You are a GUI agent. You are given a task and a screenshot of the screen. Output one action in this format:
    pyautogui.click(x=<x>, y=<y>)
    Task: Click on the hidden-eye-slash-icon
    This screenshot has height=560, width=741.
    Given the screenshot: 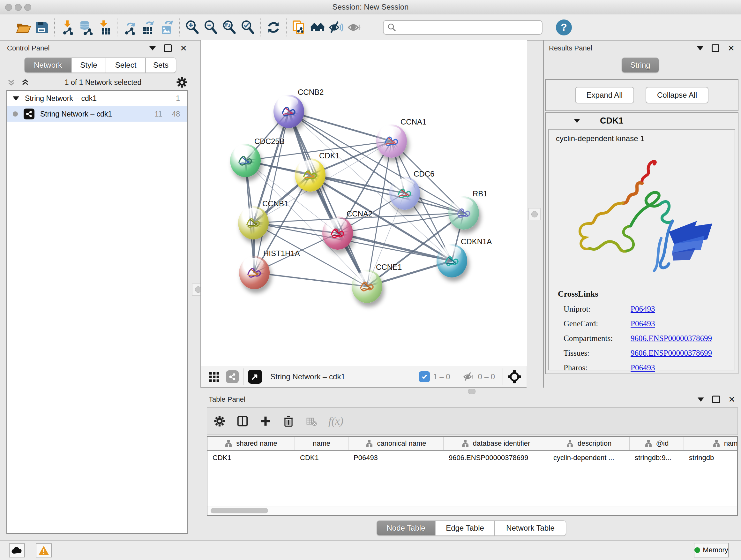 What is the action you would take?
    pyautogui.click(x=469, y=377)
    